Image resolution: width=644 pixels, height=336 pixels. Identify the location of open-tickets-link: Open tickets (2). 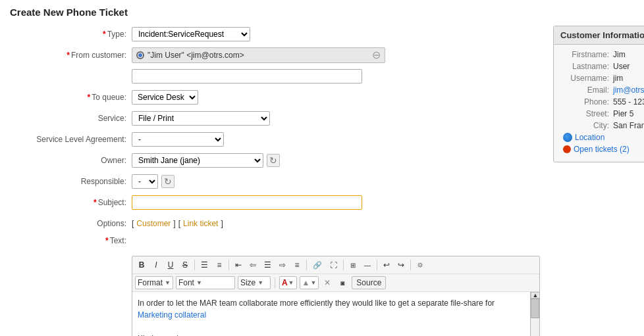
(602, 149).